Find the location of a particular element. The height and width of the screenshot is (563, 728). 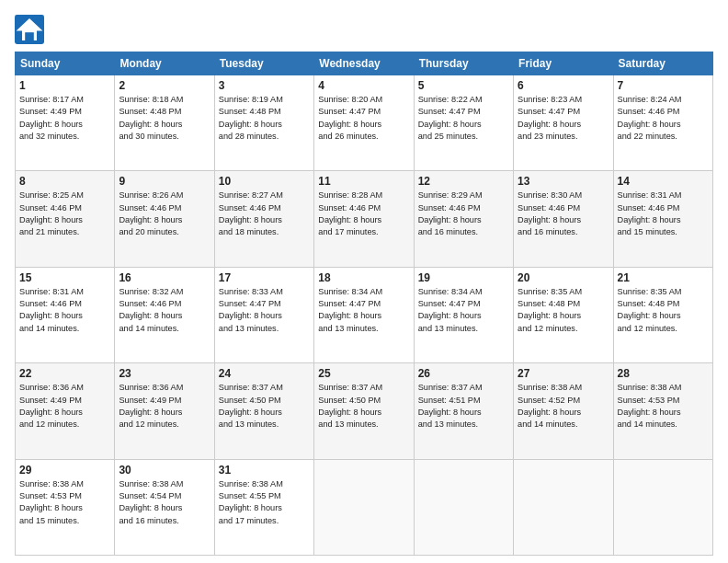

calendar-cell is located at coordinates (663, 507).